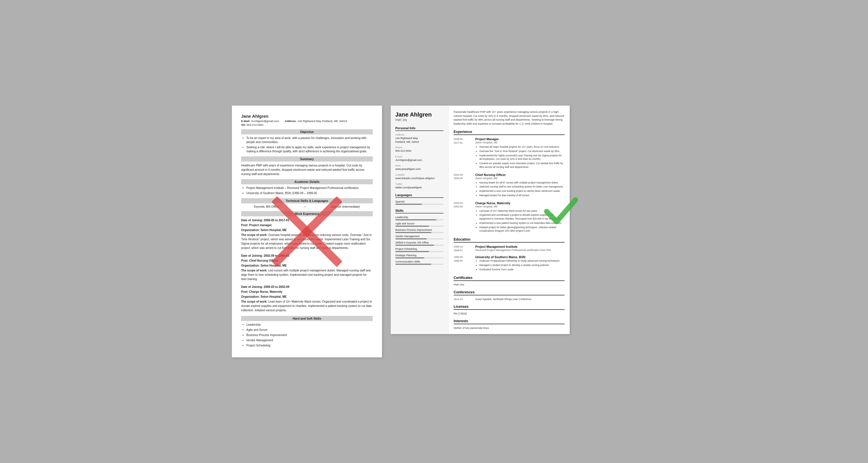 This screenshot has width=868, height=463. Describe the element at coordinates (509, 186) in the screenshot. I see `exp-entry-2: 2002-09 -2006-05 Chief Nursing Officer S…` at that location.